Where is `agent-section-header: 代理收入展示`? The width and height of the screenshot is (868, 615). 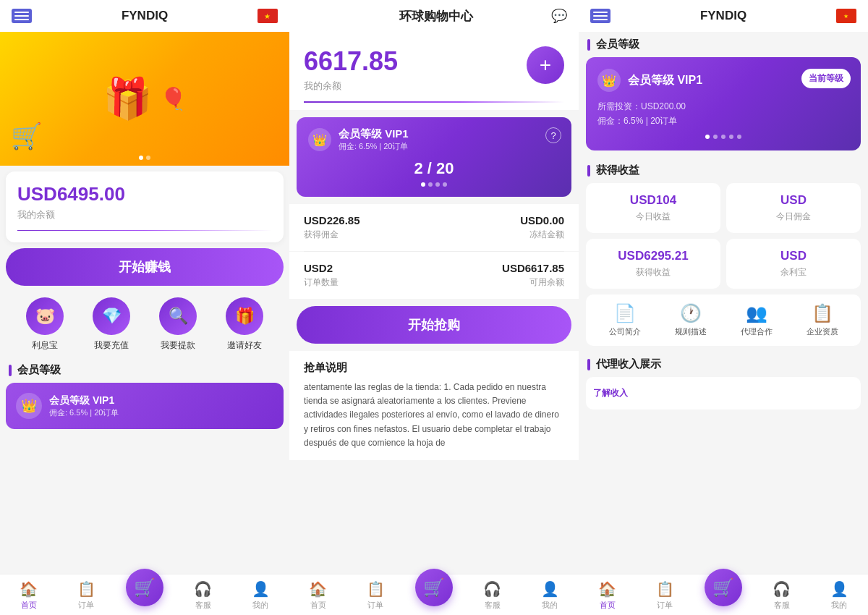 agent-section-header: 代理收入展示 is located at coordinates (723, 365).